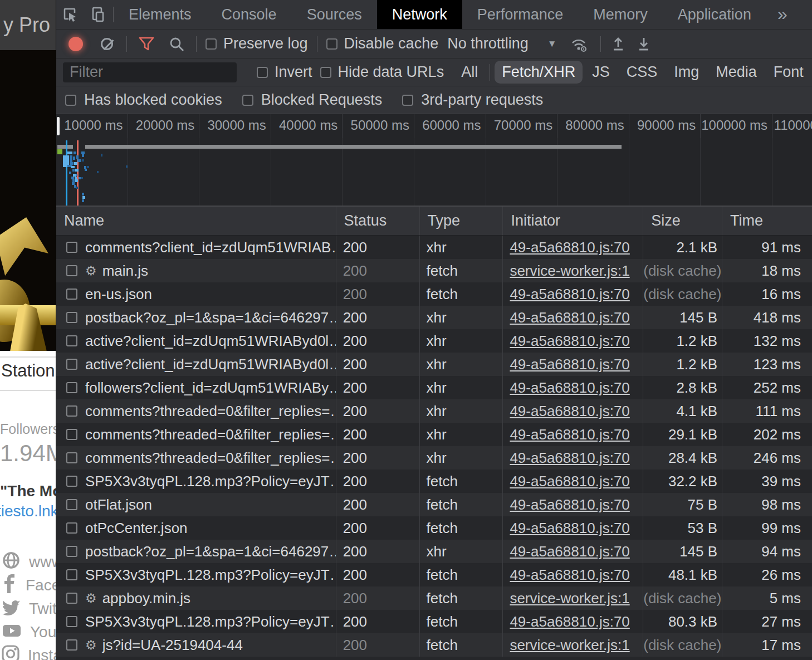 The height and width of the screenshot is (660, 812). What do you see at coordinates (211, 44) in the screenshot?
I see `preserve-log-checkbox` at bounding box center [211, 44].